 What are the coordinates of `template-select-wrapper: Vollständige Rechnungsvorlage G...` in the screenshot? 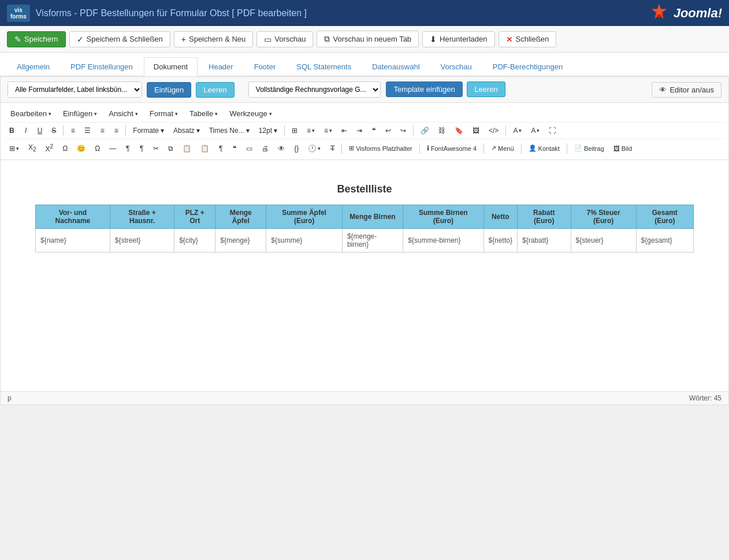 It's located at (314, 90).